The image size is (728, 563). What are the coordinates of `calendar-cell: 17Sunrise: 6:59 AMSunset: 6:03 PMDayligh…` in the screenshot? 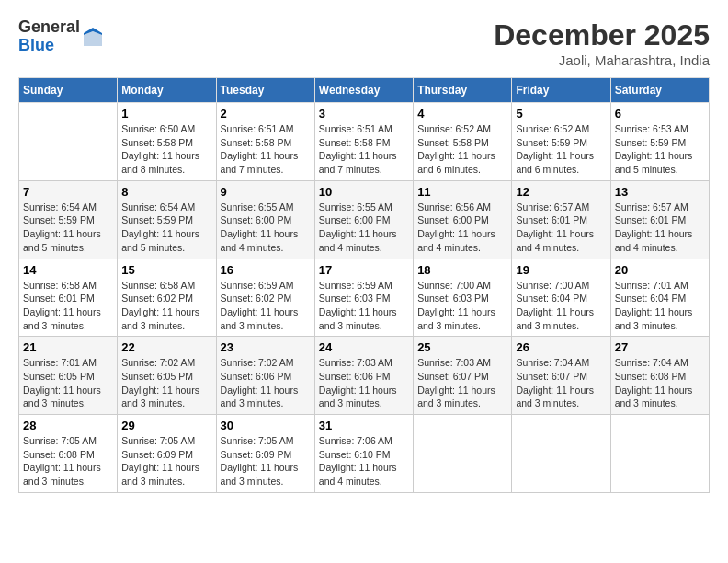 It's located at (364, 298).